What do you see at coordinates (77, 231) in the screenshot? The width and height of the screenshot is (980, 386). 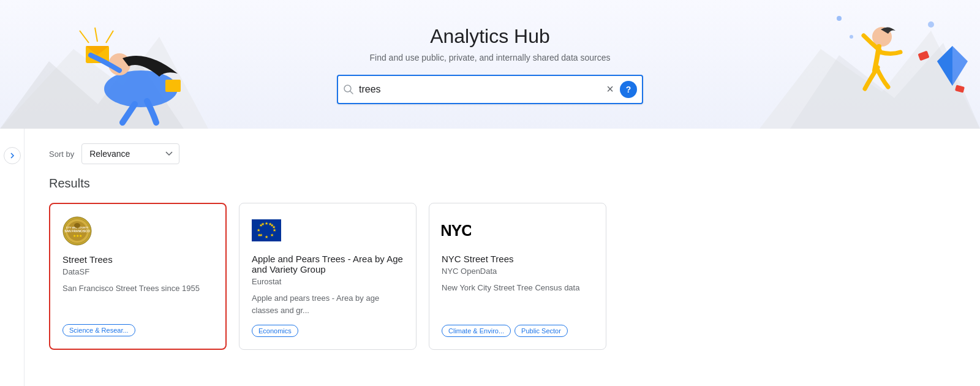 I see `card-logo-datasf: CITY AND COUNTY SAN FRANCISCO ★★★` at bounding box center [77, 231].